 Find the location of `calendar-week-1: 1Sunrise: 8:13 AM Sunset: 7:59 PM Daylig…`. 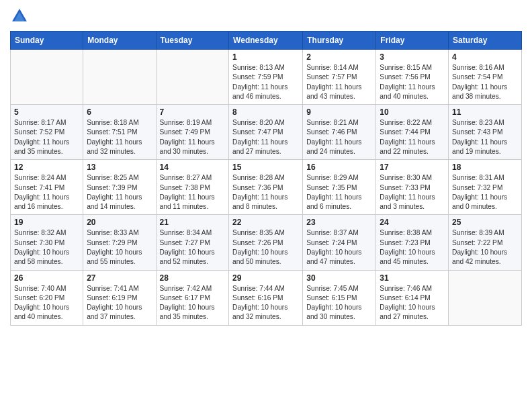

calendar-week-1: 1Sunrise: 8:13 AM Sunset: 7:59 PM Daylig… is located at coordinates (266, 77).